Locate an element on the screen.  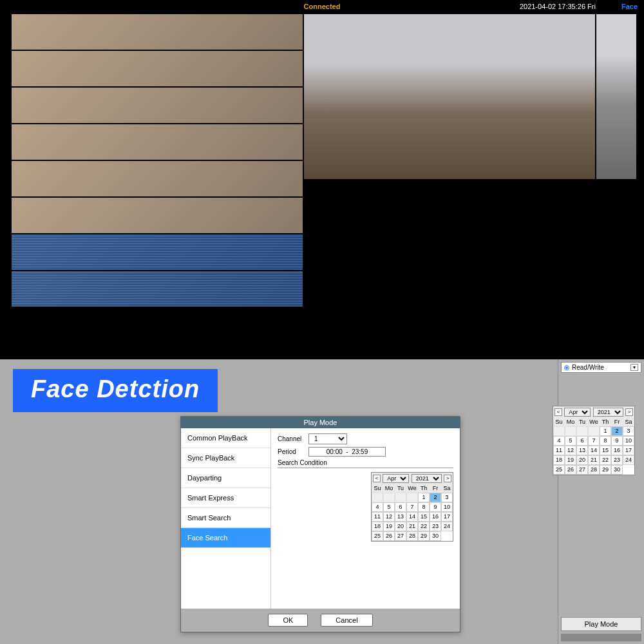
tab-smart-search: Smart Search is located at coordinates (225, 518).